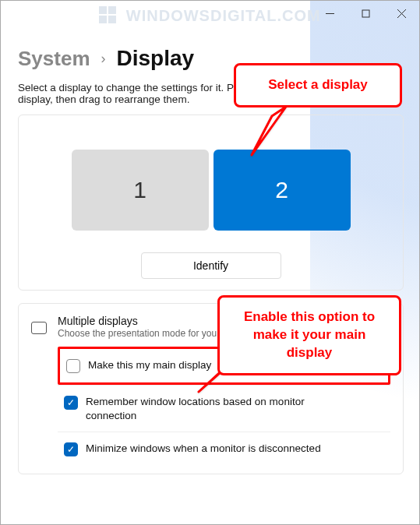  I want to click on window-controls, so click(365, 13).